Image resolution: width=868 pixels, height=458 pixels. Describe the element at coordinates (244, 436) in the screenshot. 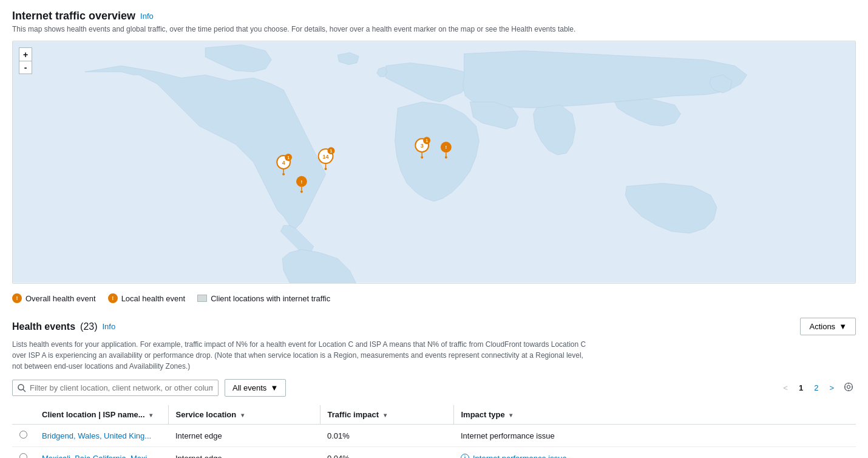

I see `row1-service-cell: Internet edge` at that location.